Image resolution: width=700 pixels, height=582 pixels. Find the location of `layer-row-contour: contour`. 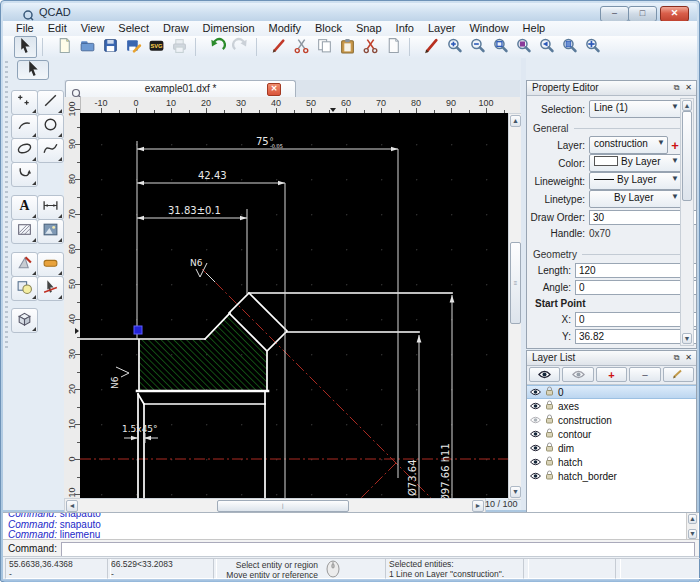

layer-row-contour: contour is located at coordinates (612, 434).